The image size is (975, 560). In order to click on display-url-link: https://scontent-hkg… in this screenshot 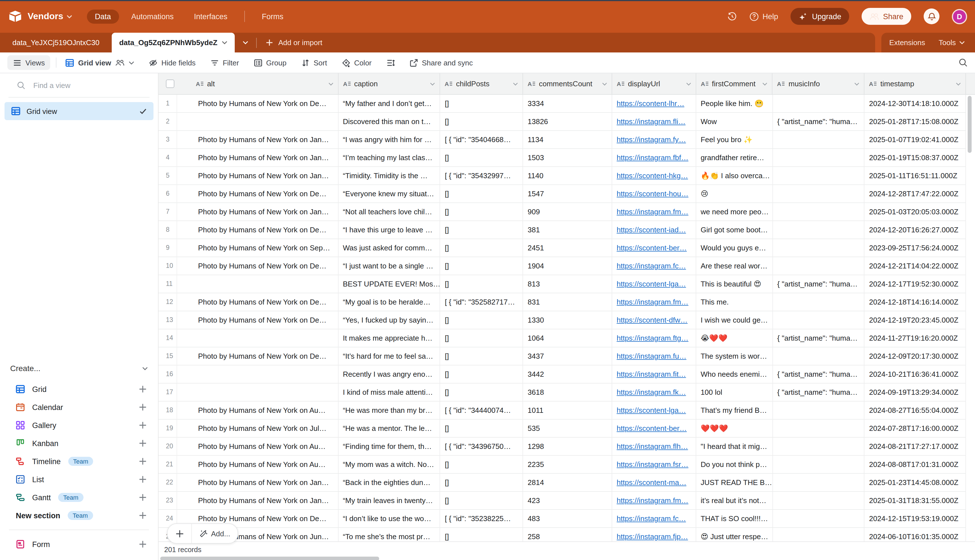, I will do `click(653, 176)`.